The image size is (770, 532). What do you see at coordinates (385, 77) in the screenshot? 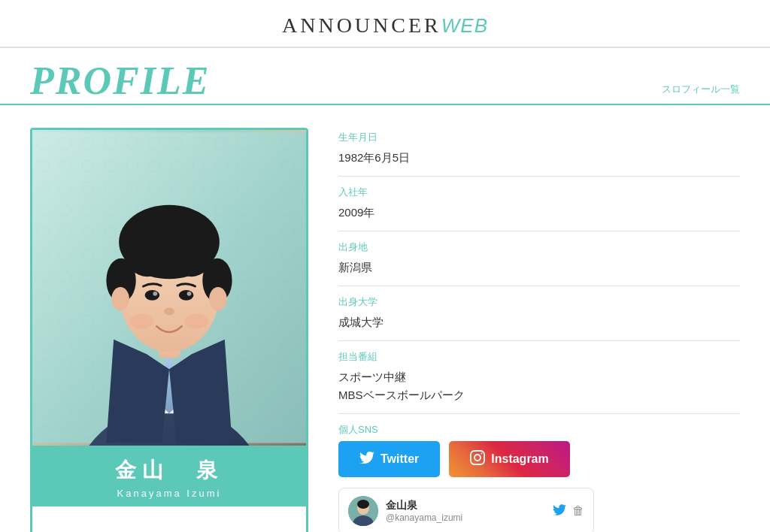
I see `profile-heading: Profile スロフィール一覧` at bounding box center [385, 77].